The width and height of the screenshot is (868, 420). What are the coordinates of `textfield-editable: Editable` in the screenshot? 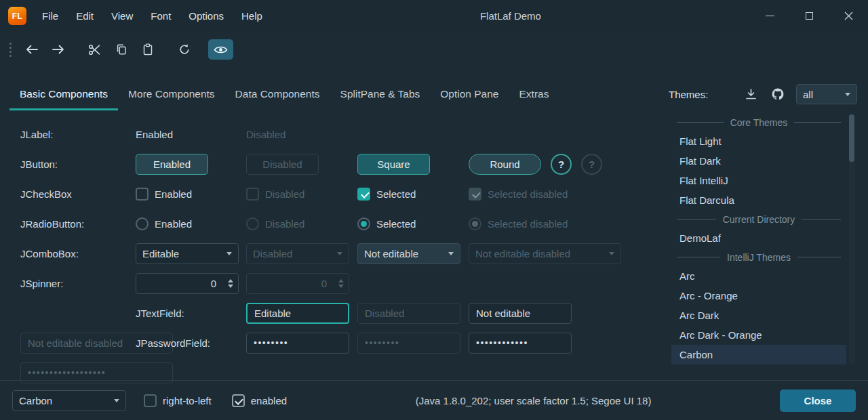 It's located at (298, 313).